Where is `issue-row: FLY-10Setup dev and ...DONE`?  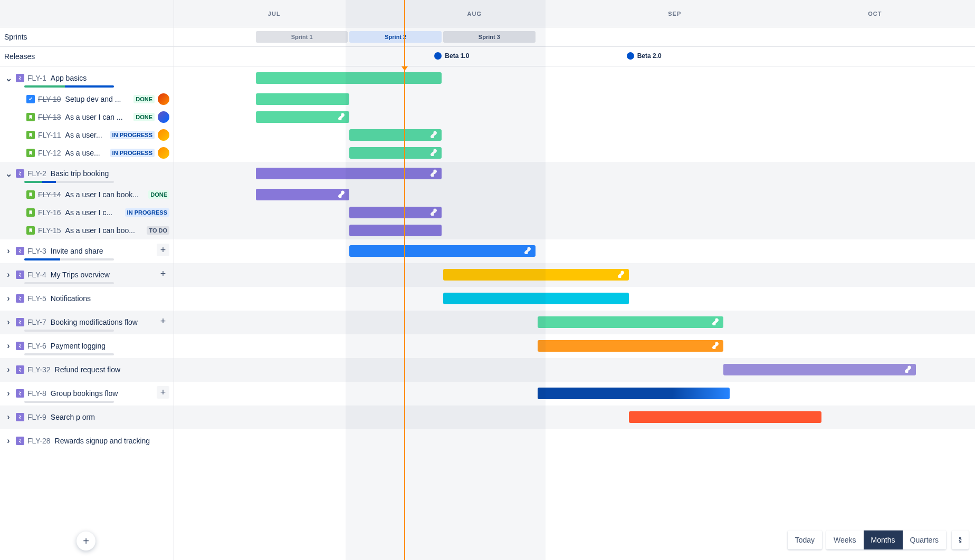 issue-row: FLY-10Setup dev and ...DONE is located at coordinates (87, 99).